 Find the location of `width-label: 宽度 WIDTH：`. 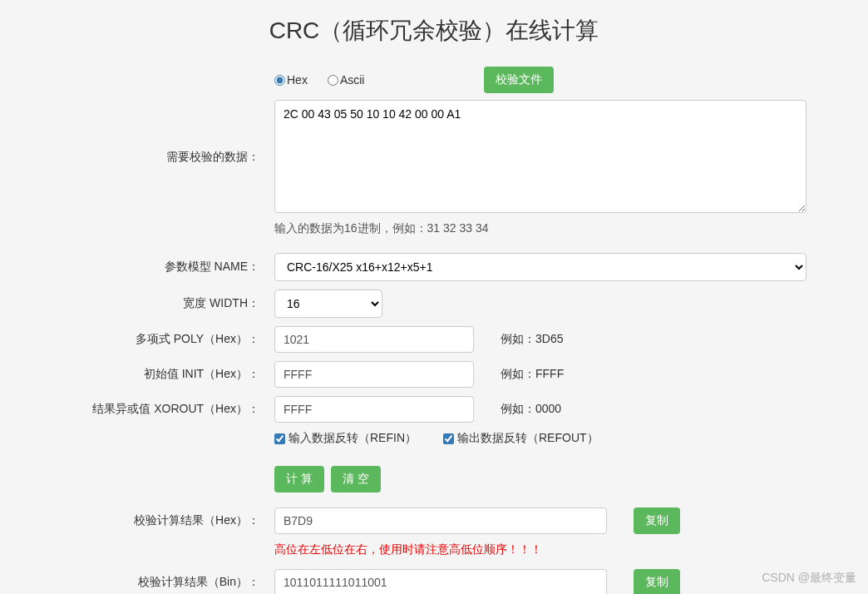

width-label: 宽度 WIDTH： is located at coordinates (154, 304).